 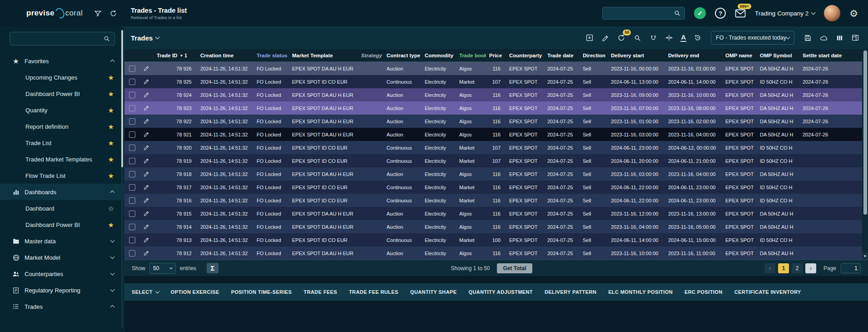 What do you see at coordinates (590, 38) in the screenshot?
I see `add-row-icon` at bounding box center [590, 38].